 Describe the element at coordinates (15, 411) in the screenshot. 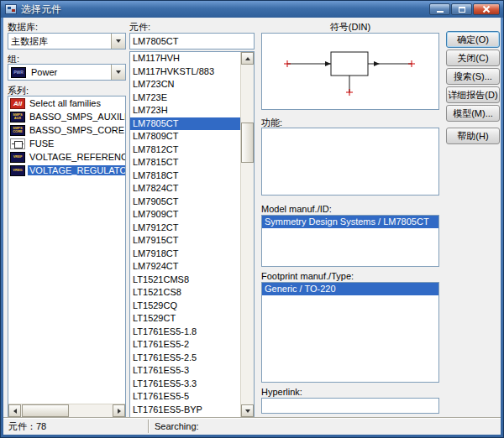

I see `arrow-left-icon` at that location.